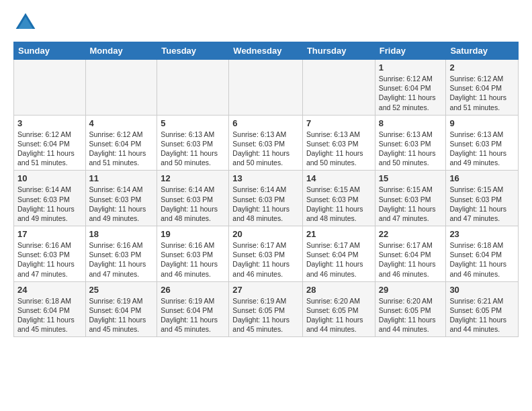 The height and width of the screenshot is (411, 532). What do you see at coordinates (339, 254) in the screenshot?
I see `day-cell: 21Sunrise: 6:17 AM Sunset: 6:04 PM Dayli…` at bounding box center [339, 254].